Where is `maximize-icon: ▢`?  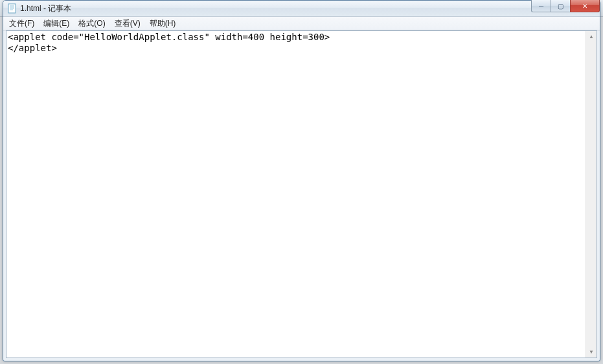 maximize-icon: ▢ is located at coordinates (561, 6).